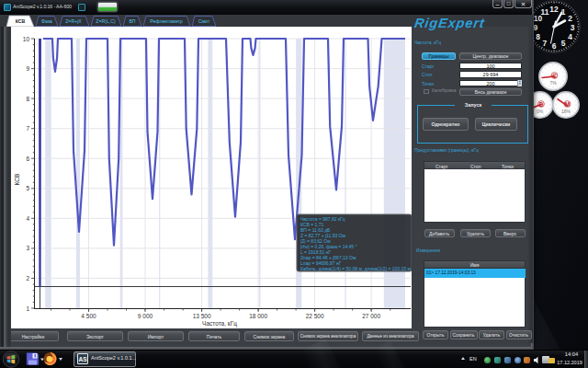 Image resolution: width=588 pixels, height=368 pixels. Describe the element at coordinates (544, 12) in the screenshot. I see `svg-text: 11` at that location.